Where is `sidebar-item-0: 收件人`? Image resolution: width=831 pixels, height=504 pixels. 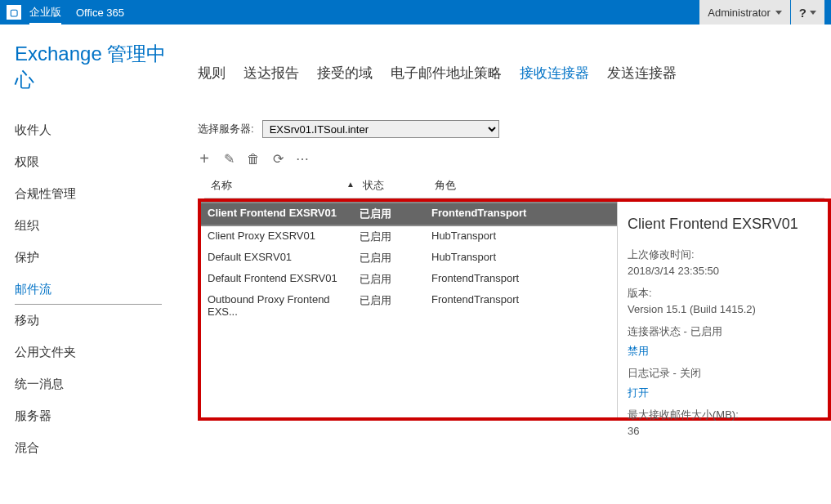 sidebar-item-0: 收件人 is located at coordinates (96, 131).